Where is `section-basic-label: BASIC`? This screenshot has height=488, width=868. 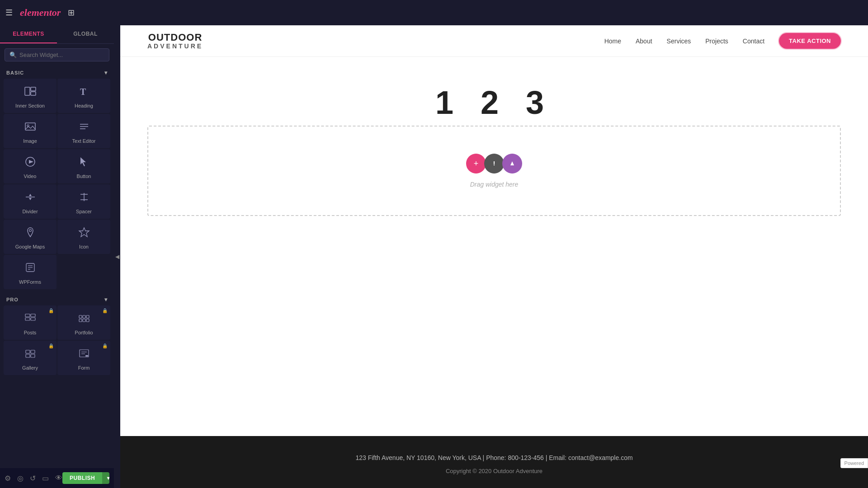 section-basic-label: BASIC is located at coordinates (15, 73).